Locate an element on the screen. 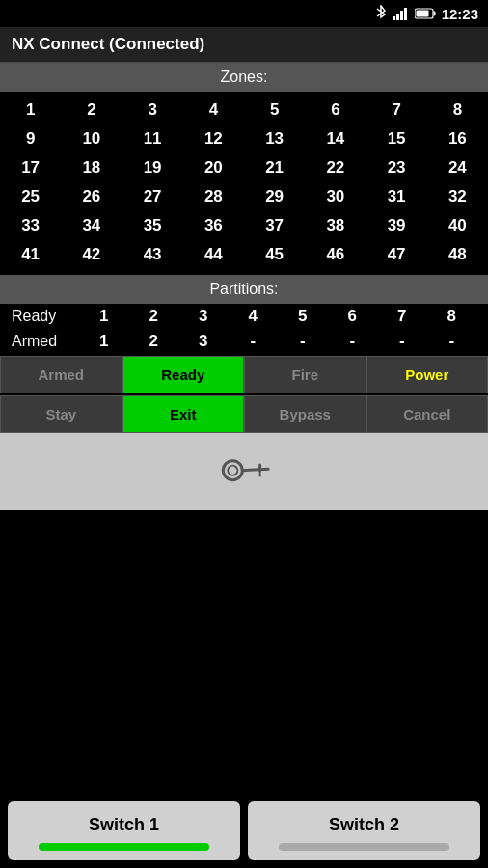 This screenshot has height=868, width=488. partitions-row: Armed123----- is located at coordinates (244, 341).